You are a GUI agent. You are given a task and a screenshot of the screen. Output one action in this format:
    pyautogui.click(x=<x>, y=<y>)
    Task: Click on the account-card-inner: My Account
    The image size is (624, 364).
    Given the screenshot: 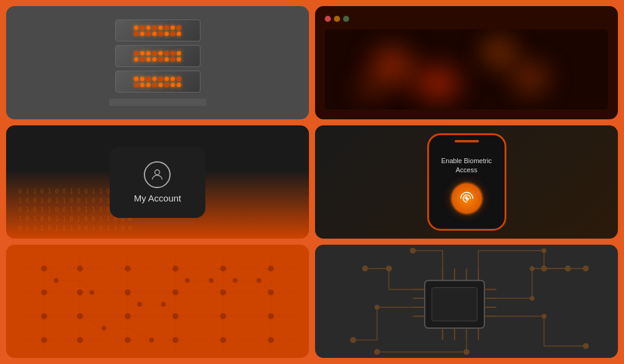 What is the action you would take?
    pyautogui.click(x=158, y=183)
    